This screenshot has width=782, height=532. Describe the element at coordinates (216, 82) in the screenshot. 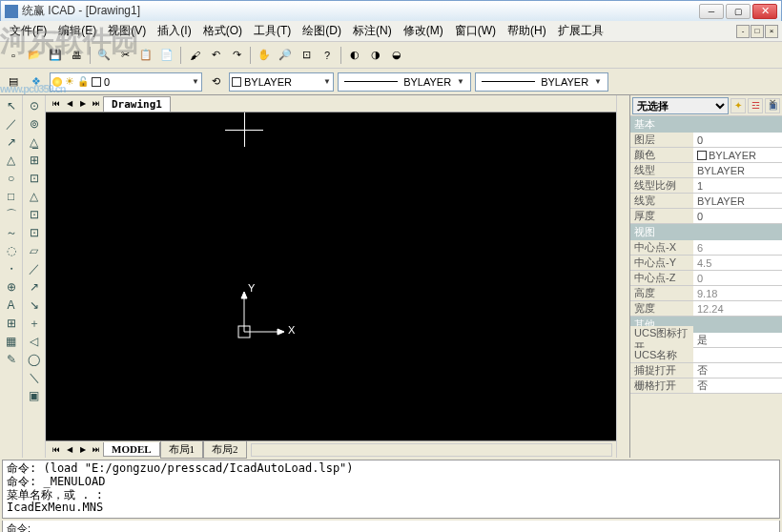

I see `layer-prev-button: ⟲` at that location.